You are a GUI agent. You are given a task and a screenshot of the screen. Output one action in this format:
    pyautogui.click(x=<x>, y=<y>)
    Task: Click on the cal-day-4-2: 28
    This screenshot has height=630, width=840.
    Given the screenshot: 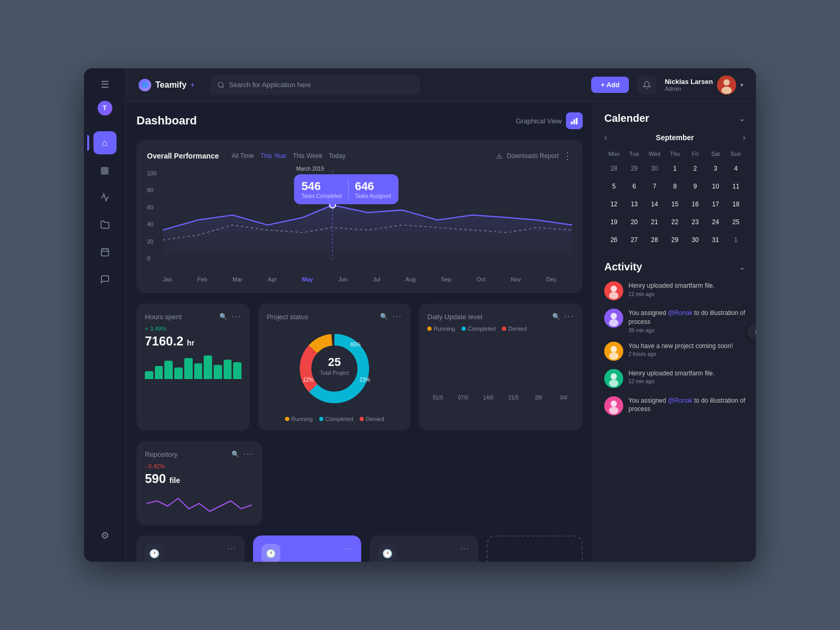 What is the action you would take?
    pyautogui.click(x=655, y=240)
    